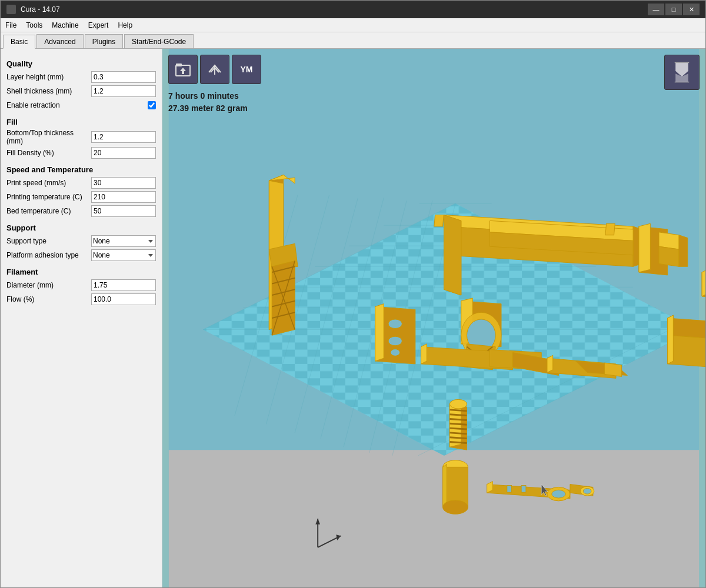 This screenshot has height=588, width=706. What do you see at coordinates (11, 25) in the screenshot?
I see `menu-file: File` at bounding box center [11, 25].